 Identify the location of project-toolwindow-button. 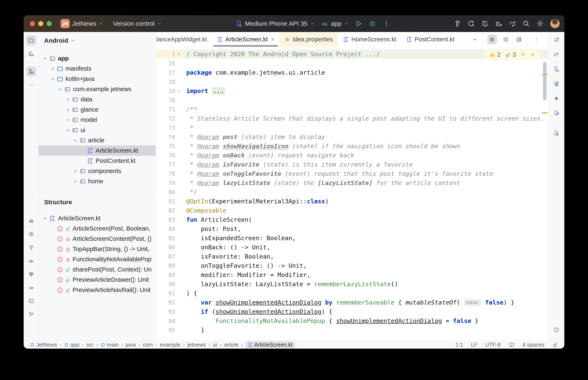
(31, 40).